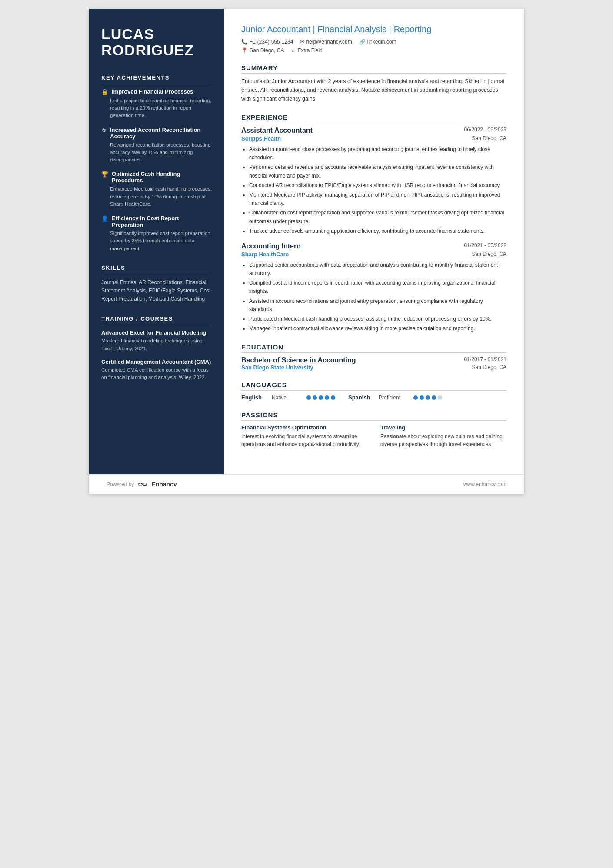 The image size is (613, 868). Describe the element at coordinates (157, 241) in the screenshot. I see `achievement-desc-4: Significantly improved cost report prepa…` at that location.